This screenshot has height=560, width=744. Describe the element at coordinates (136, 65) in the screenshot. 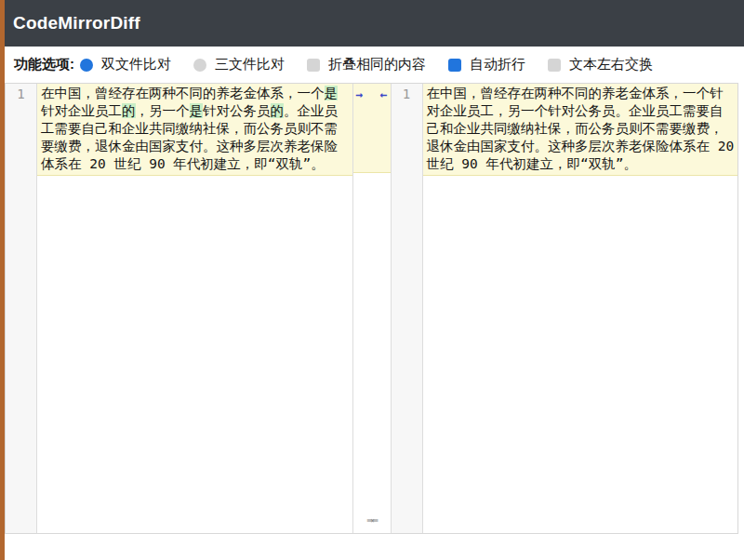

I see `option-label: 双文件比对` at that location.